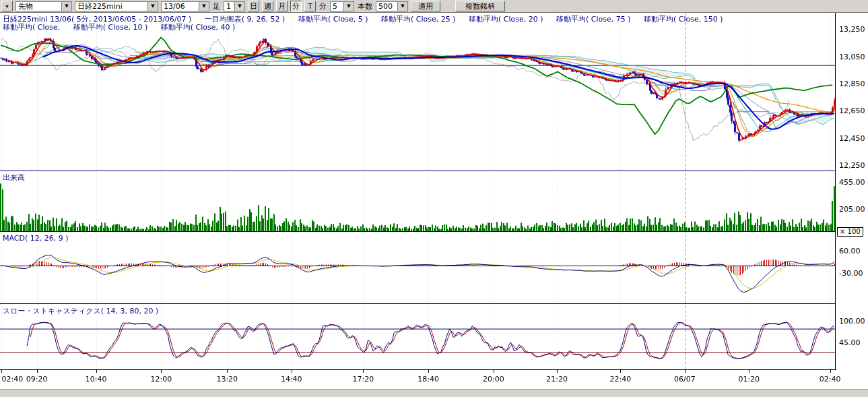  What do you see at coordinates (13, 178) in the screenshot?
I see `volume-panel-label: 出来高` at bounding box center [13, 178].